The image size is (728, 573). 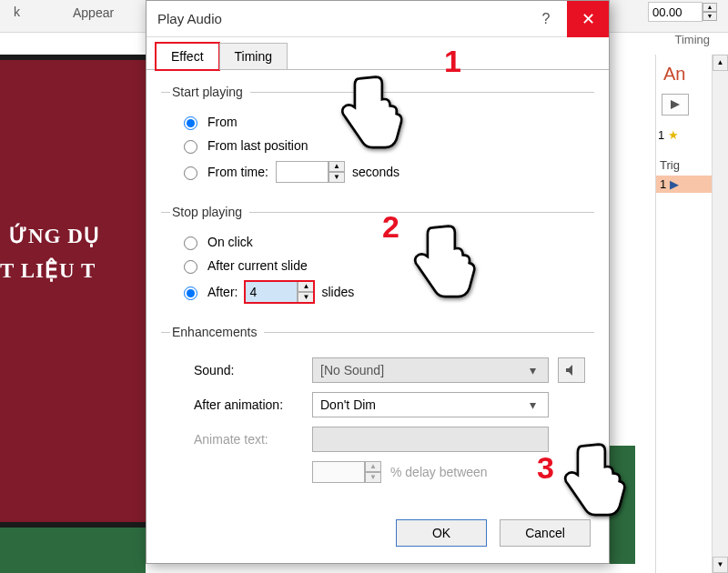 What do you see at coordinates (546, 19) in the screenshot?
I see `help-button: ?` at bounding box center [546, 19].